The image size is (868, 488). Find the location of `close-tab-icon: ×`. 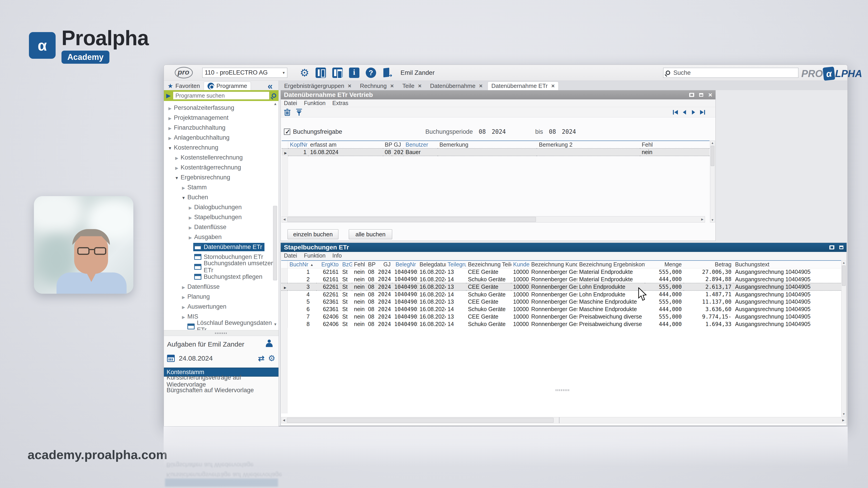

close-tab-icon: × is located at coordinates (553, 86).